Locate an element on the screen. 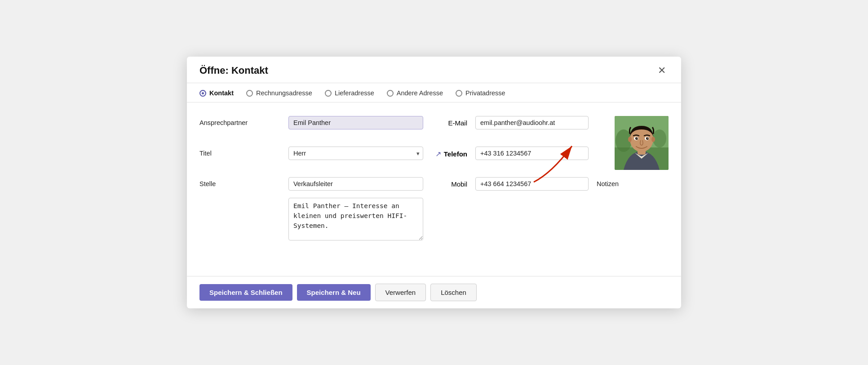 The image size is (868, 365). tab-rechnungsadresse-label: Rechnungsadresse is located at coordinates (284, 93).